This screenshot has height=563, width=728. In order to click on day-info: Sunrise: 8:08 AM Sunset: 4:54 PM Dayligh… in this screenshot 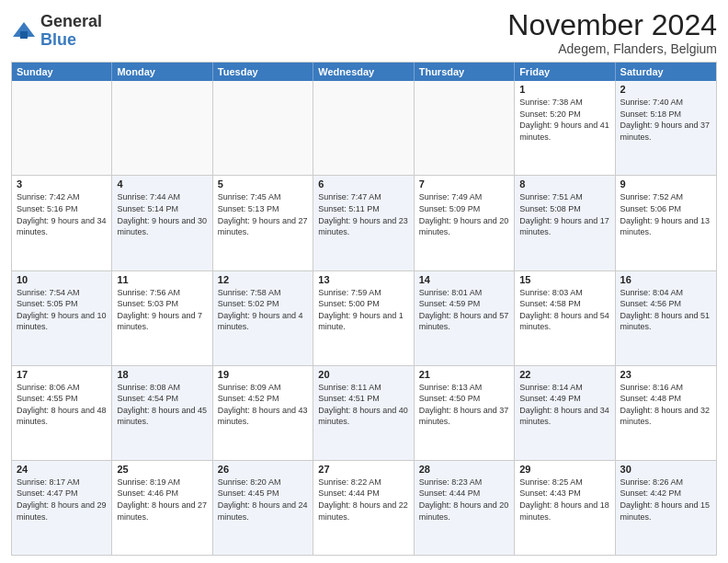, I will do `click(162, 405)`.